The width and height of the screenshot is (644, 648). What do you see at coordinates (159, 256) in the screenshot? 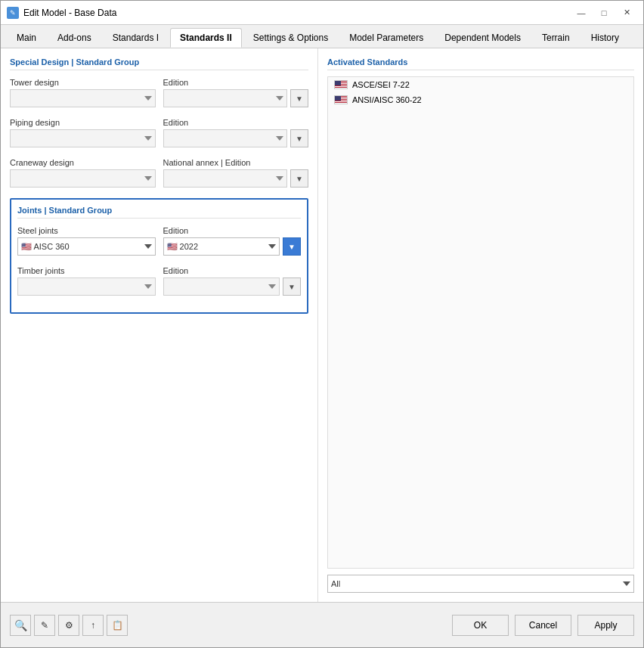
I see `joints-section: Joints | Standard Group Steel joints 🇺🇸 …` at bounding box center [159, 256].